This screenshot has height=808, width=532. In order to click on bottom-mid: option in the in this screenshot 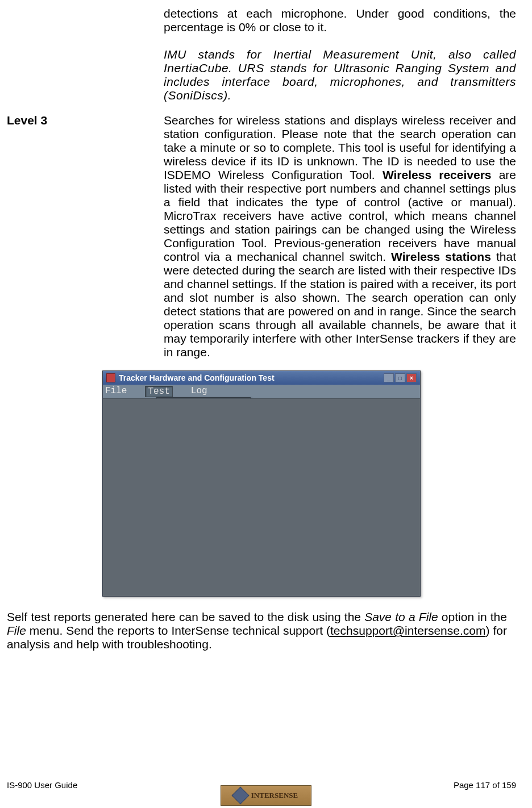, I will do `click(473, 617)`.